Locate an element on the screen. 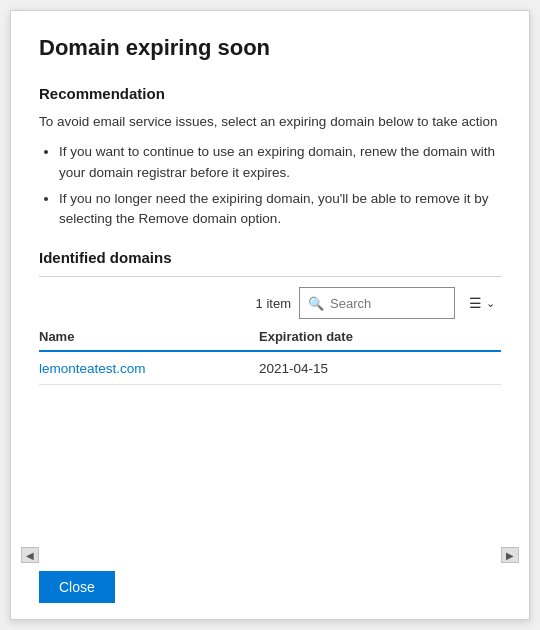 The height and width of the screenshot is (630, 540). recommendation-bullets: If you want to continue to use an expiri… is located at coordinates (280, 186).